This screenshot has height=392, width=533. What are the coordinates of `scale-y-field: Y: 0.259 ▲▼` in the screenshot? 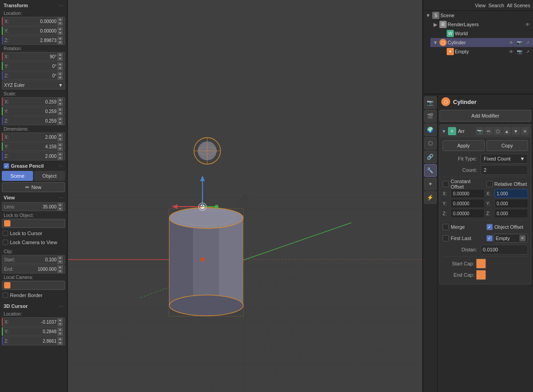 It's located at (33, 111).